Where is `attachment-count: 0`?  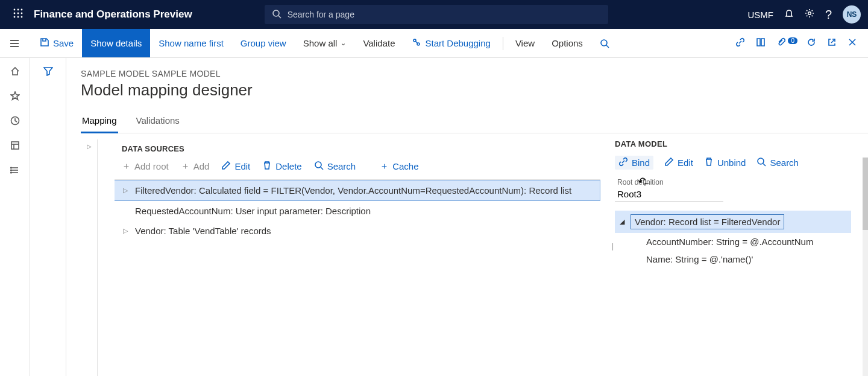
attachment-count: 0 is located at coordinates (793, 41).